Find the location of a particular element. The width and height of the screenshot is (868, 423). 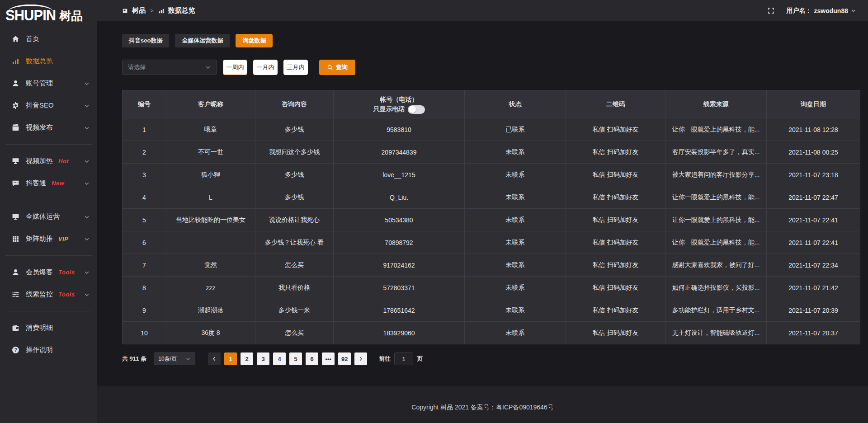

pagination: 共 911 条 10条/页 1 2 3 4 5 6 ••• 92 前往 页 is located at coordinates (491, 359).